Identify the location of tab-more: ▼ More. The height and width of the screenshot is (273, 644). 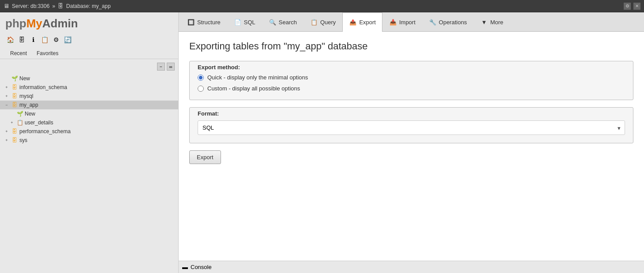
(491, 22).